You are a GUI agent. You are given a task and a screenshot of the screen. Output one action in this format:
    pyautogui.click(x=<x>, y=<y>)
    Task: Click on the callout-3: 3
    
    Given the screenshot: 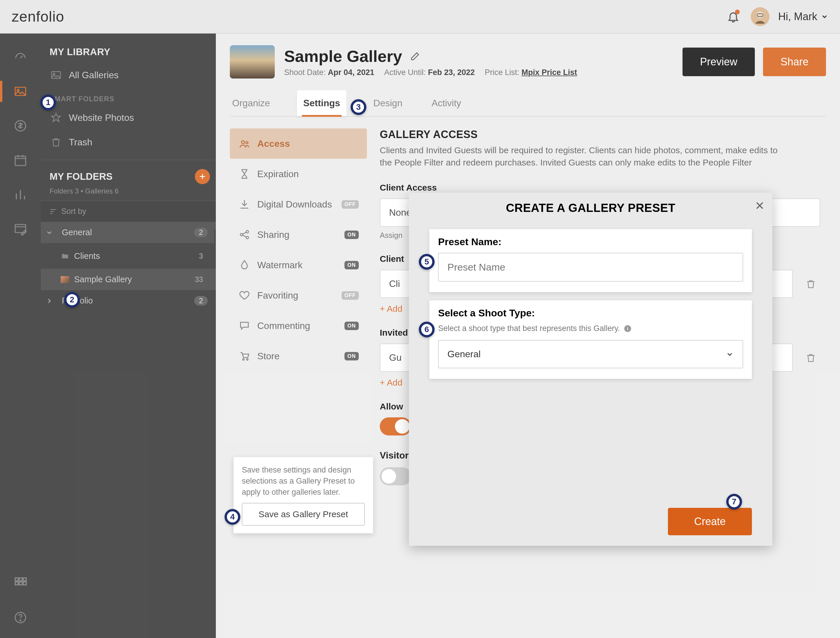 What is the action you would take?
    pyautogui.click(x=358, y=107)
    